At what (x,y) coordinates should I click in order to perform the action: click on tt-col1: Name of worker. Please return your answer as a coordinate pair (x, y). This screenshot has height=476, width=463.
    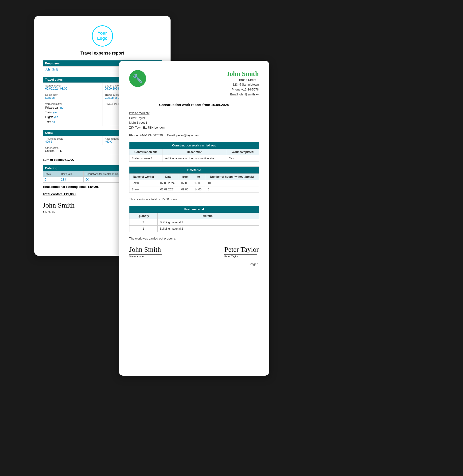
    Looking at the image, I should click on (143, 177).